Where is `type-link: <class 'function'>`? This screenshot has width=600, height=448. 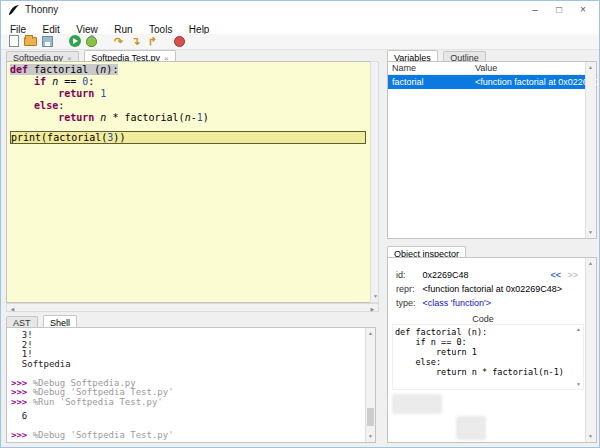
type-link: <class 'function'> is located at coordinates (457, 303).